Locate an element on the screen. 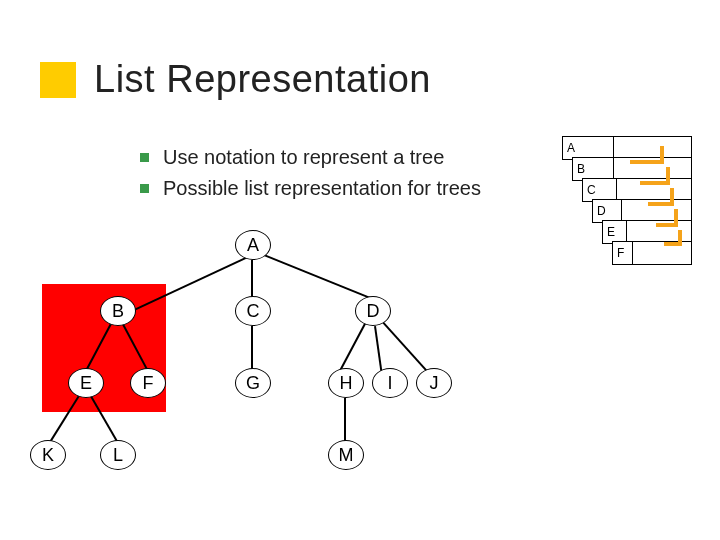 This screenshot has width=720, height=540. tree-node-i: I is located at coordinates (390, 383).